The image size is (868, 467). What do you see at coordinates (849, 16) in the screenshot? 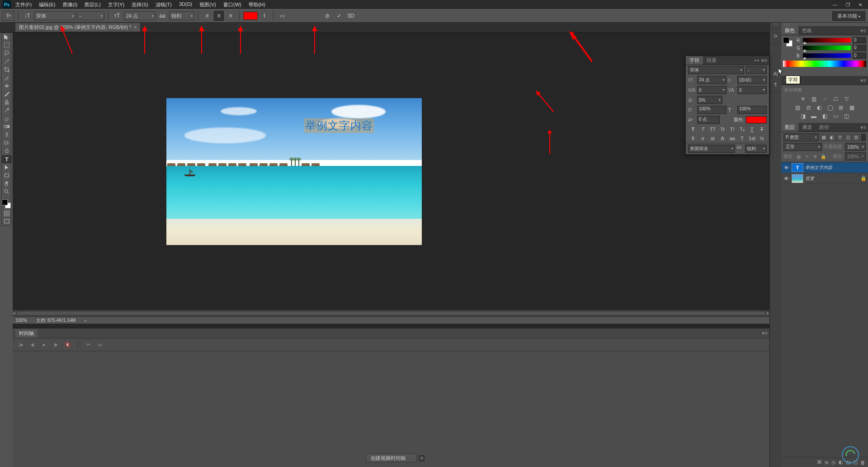
I see `workspace-switcher: 基本功能 ▾` at bounding box center [849, 16].